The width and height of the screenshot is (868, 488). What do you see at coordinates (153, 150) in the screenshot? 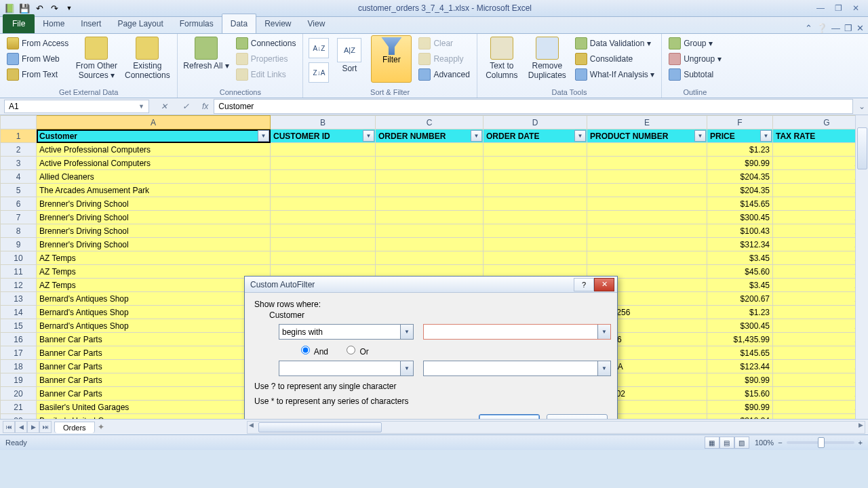
I see `cell: Active Professional Computers` at bounding box center [153, 150].